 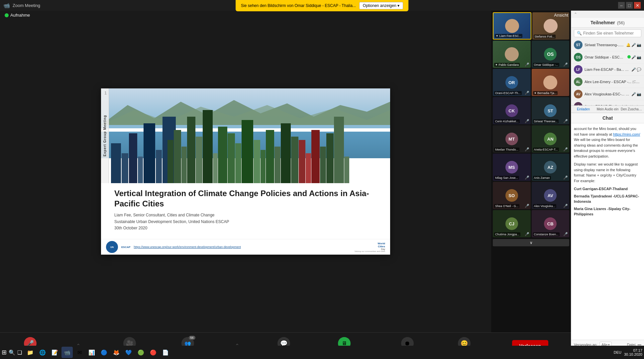 I want to click on collapse-button: ⌃, so click(x=607, y=14).